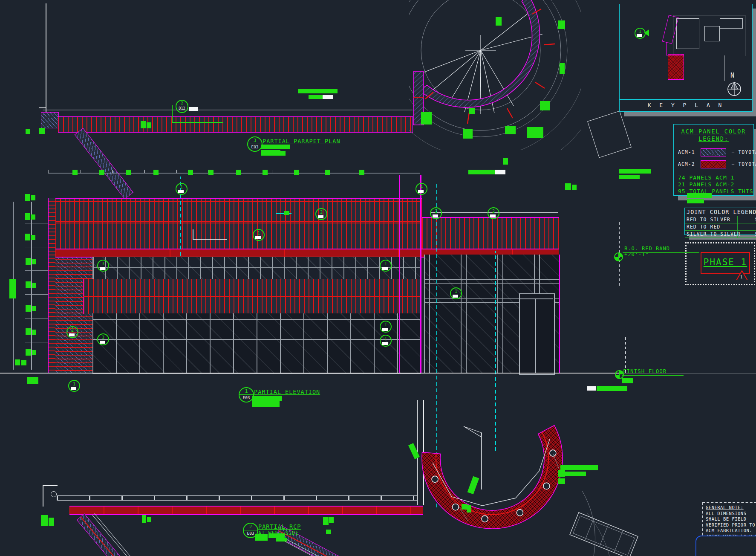  I want to click on leader-line, so click(197, 122).